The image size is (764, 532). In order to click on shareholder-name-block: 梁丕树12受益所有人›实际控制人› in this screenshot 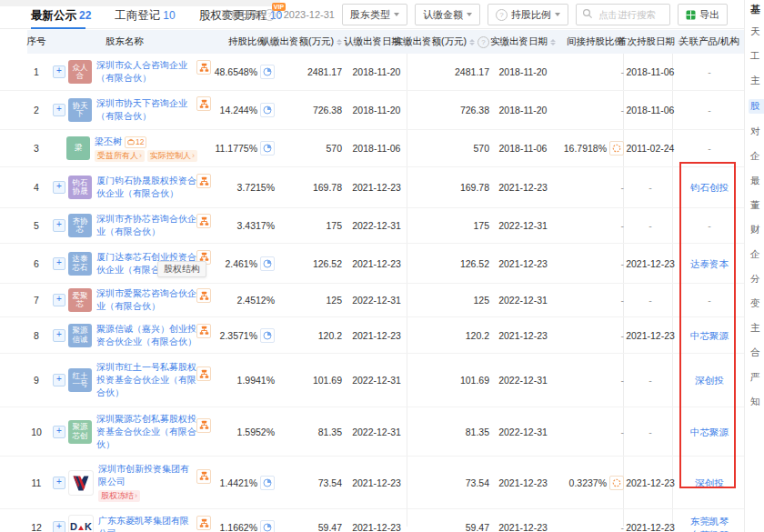, I will do `click(146, 149)`.